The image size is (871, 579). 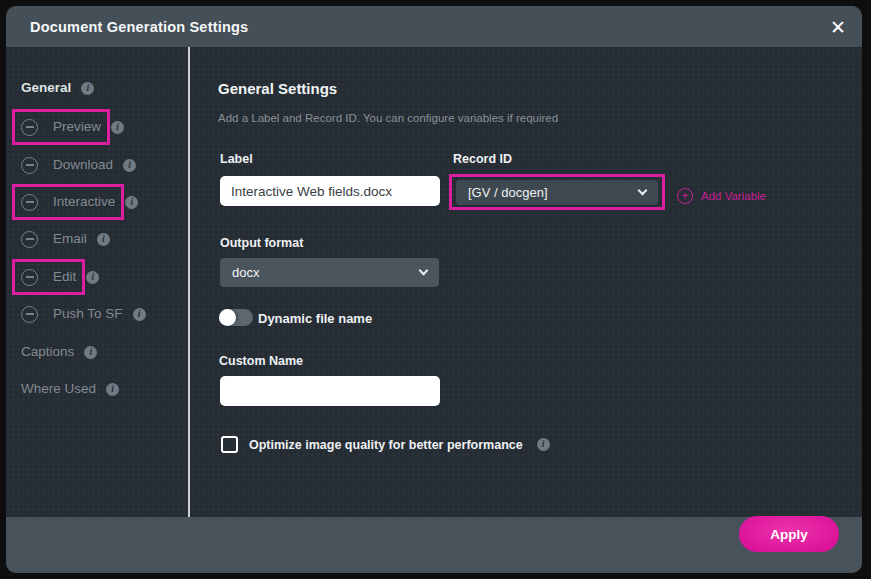 I want to click on optimize-image-quality-row: Optimize image quality for better perfor…, so click(x=386, y=444).